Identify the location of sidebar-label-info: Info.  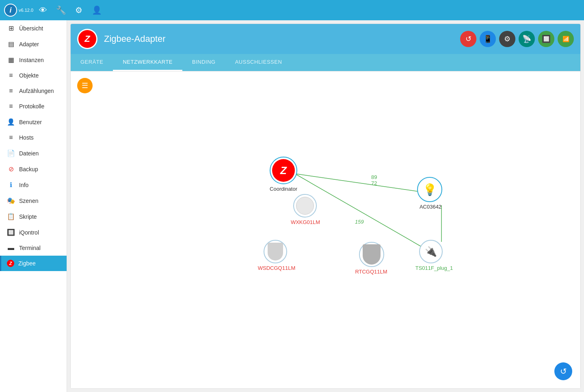
(24, 185).